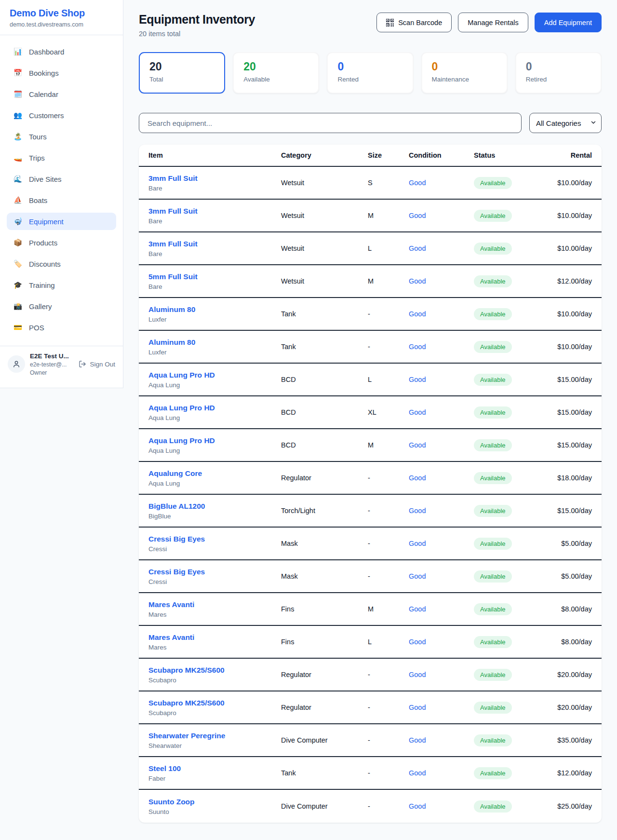 This screenshot has height=840, width=617. Describe the element at coordinates (18, 328) in the screenshot. I see `pos-icon: 💳` at that location.